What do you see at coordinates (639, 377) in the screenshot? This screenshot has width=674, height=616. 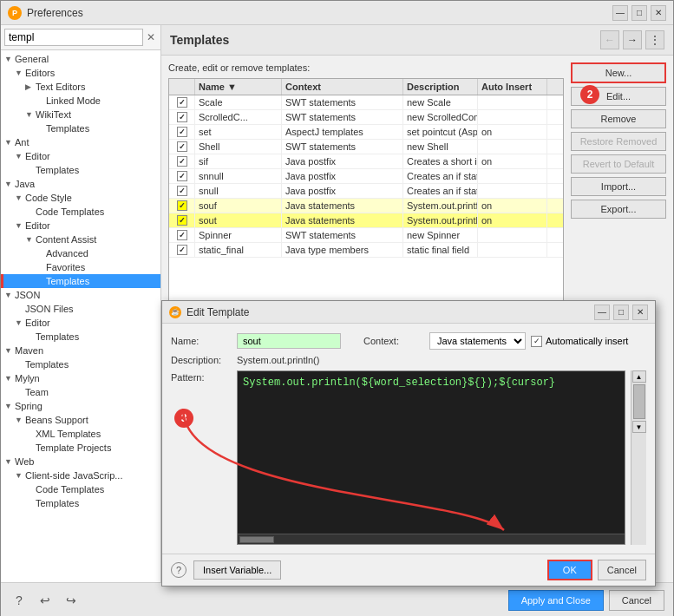 I see `scroll-up-arrow: ▲` at bounding box center [639, 377].